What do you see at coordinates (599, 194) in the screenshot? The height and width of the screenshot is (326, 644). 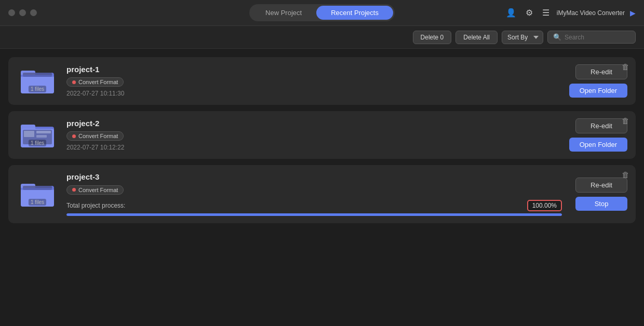 I see `project-3-actions: Re-edit Stop` at bounding box center [599, 194].